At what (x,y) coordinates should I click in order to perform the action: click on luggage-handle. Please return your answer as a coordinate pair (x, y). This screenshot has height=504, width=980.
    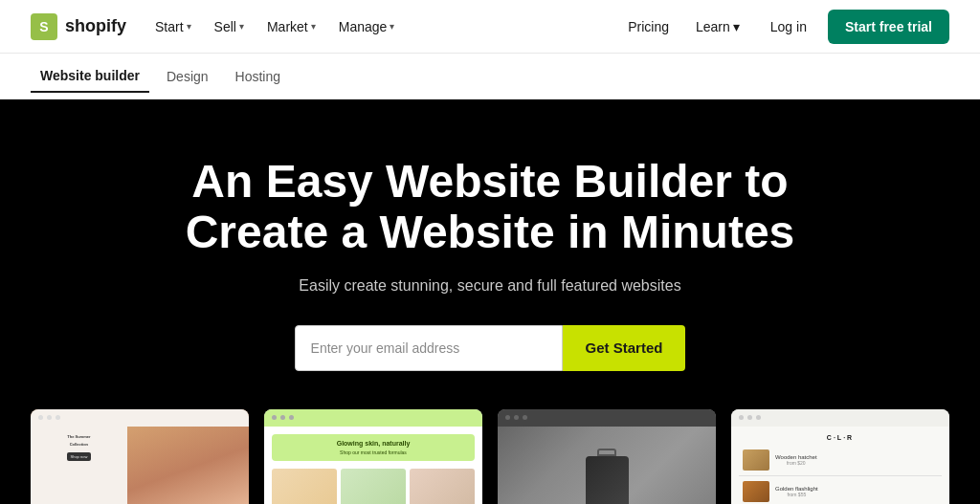
    Looking at the image, I should click on (607, 452).